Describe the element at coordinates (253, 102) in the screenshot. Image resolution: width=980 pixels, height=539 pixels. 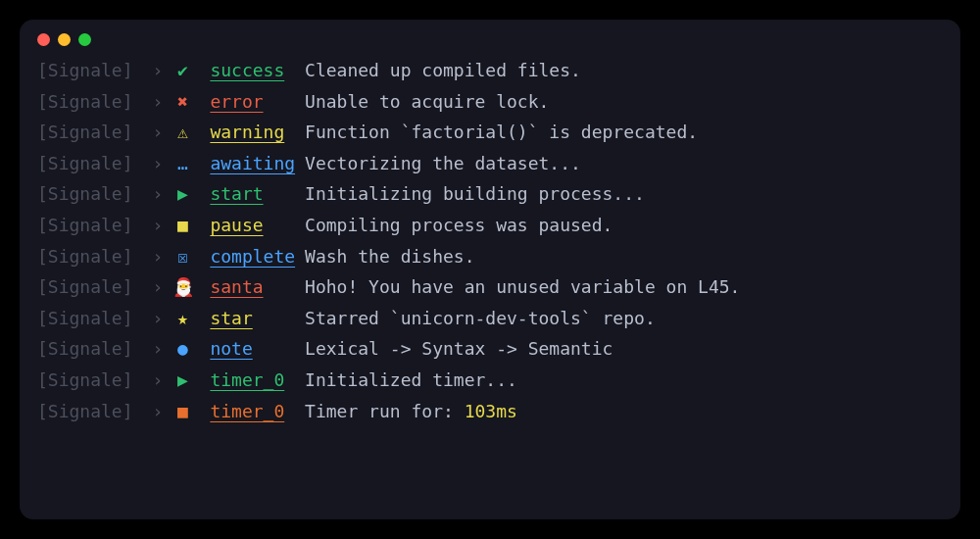
I see `log-badge: error` at that location.